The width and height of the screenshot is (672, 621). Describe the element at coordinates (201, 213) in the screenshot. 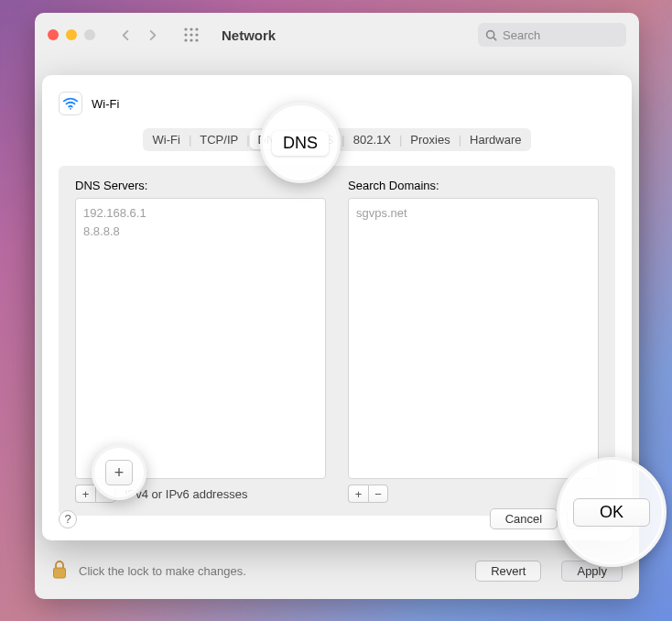

I see `list-item: 192.168.6.1` at that location.